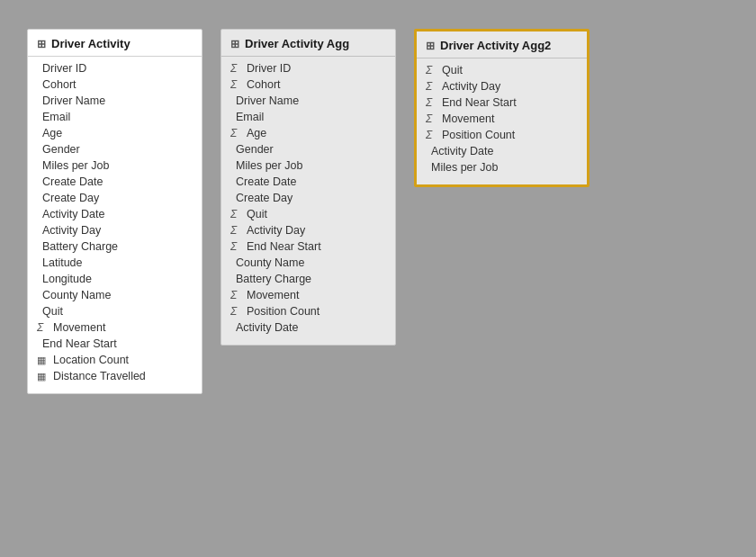  Describe the element at coordinates (79, 328) in the screenshot. I see `field-label: Movement` at that location.